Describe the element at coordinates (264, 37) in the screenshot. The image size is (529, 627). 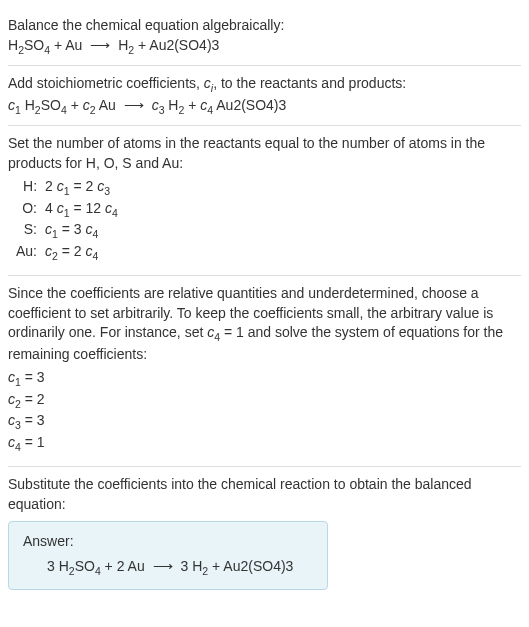
I see `intro-section: Balance the chemical equation algebraica…` at that location.